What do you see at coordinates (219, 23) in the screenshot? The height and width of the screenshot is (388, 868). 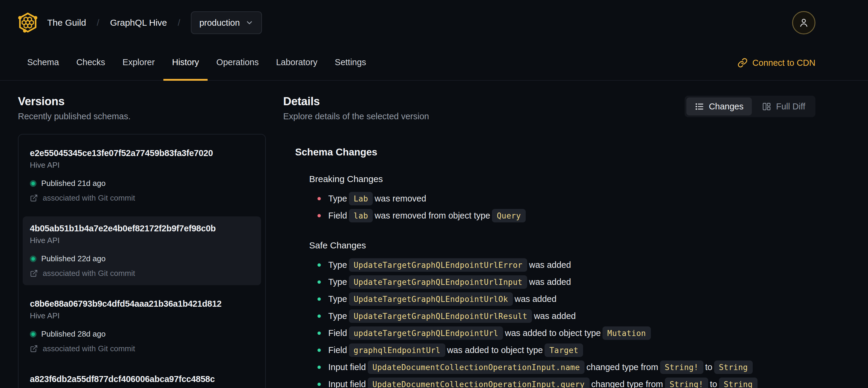 I see `target-selector-value: production` at bounding box center [219, 23].